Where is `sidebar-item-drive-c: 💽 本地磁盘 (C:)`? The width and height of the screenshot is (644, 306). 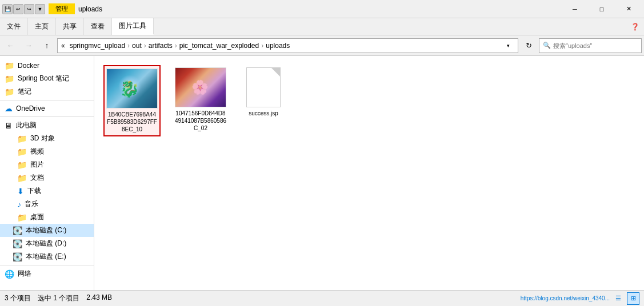
sidebar-item-drive-c: 💽 本地磁盘 (C:) is located at coordinates (47, 231).